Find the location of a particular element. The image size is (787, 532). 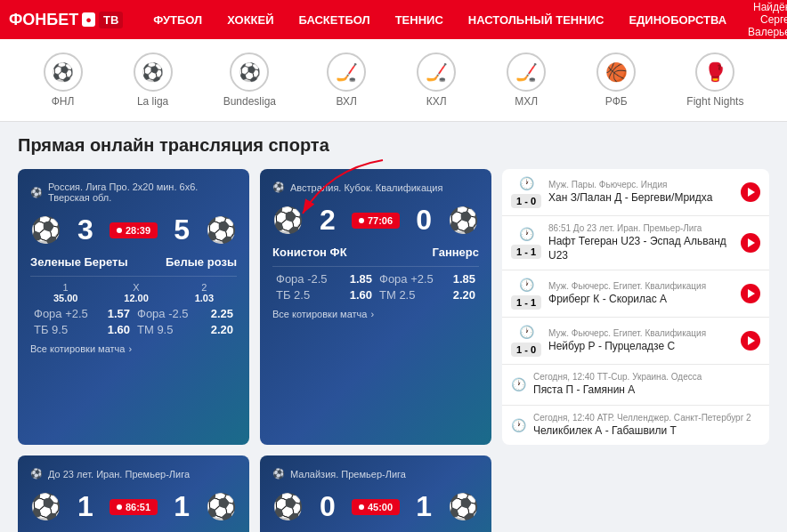

sport-fnl: ⚽ ФНЛ is located at coordinates (63, 80).